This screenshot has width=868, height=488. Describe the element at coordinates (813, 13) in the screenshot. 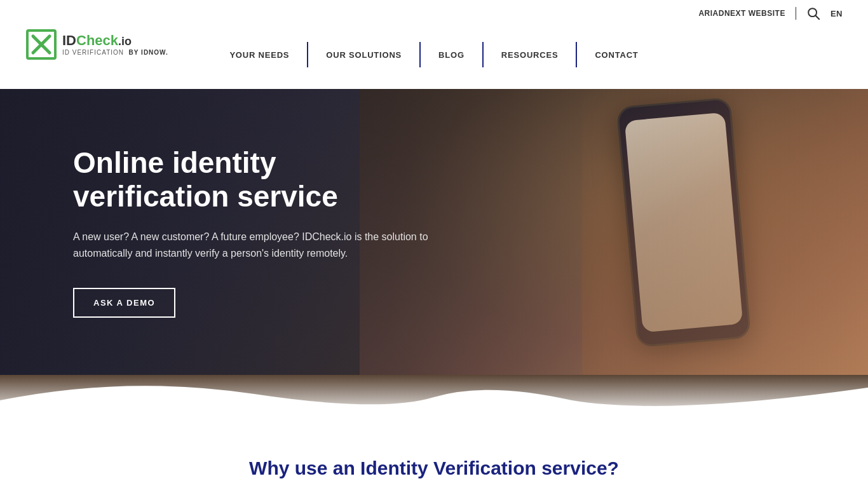

I see `search-button` at that location.